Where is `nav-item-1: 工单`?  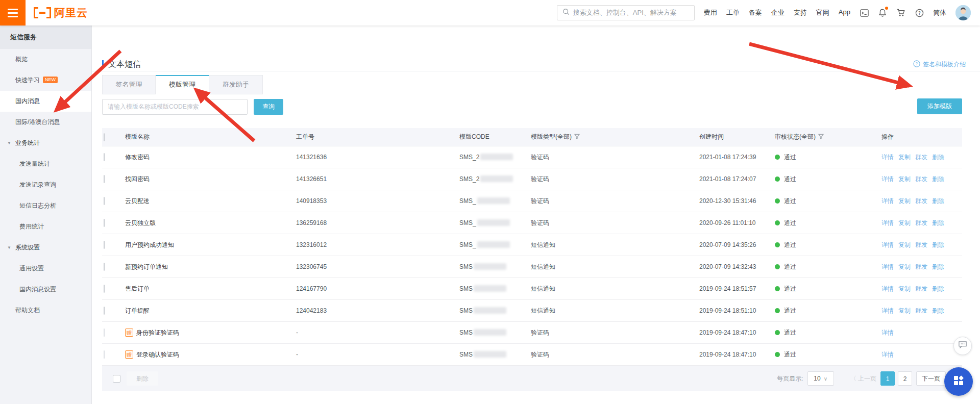
nav-item-1: 工单 is located at coordinates (733, 13).